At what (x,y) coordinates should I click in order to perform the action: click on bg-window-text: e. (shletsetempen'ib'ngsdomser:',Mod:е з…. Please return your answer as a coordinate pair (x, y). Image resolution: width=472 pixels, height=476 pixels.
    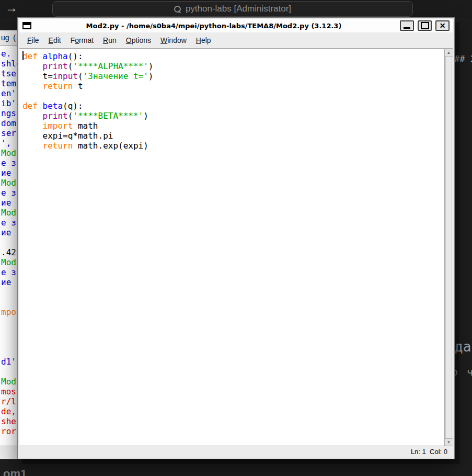
    Looking at the image, I should click on (8, 246).